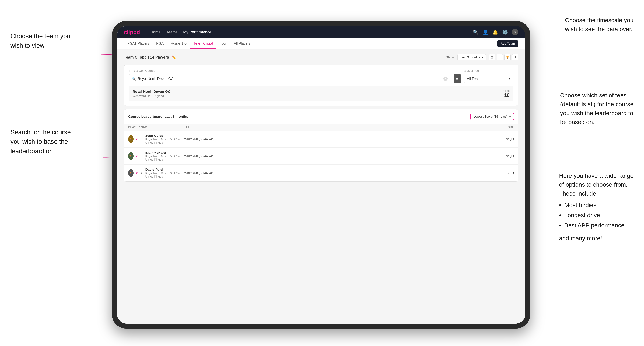 The image size is (644, 346). I want to click on search-row: 🔍 Royal North Devon GC ✕ ★, so click(295, 79).